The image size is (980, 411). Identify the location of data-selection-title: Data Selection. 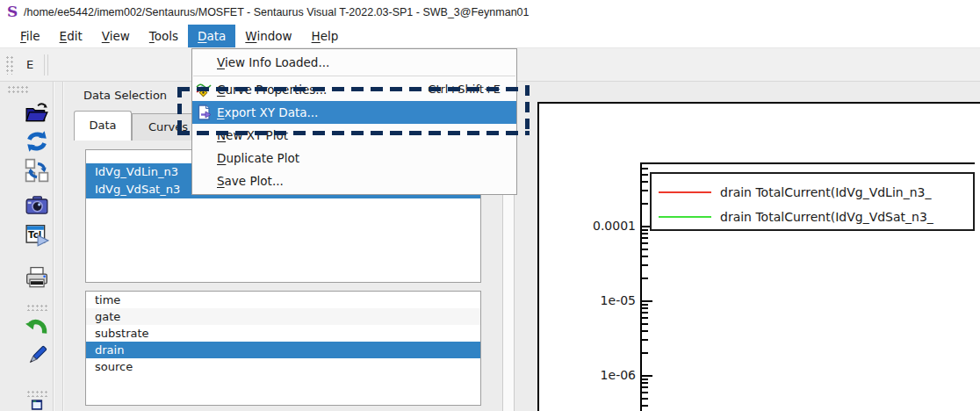
(125, 95).